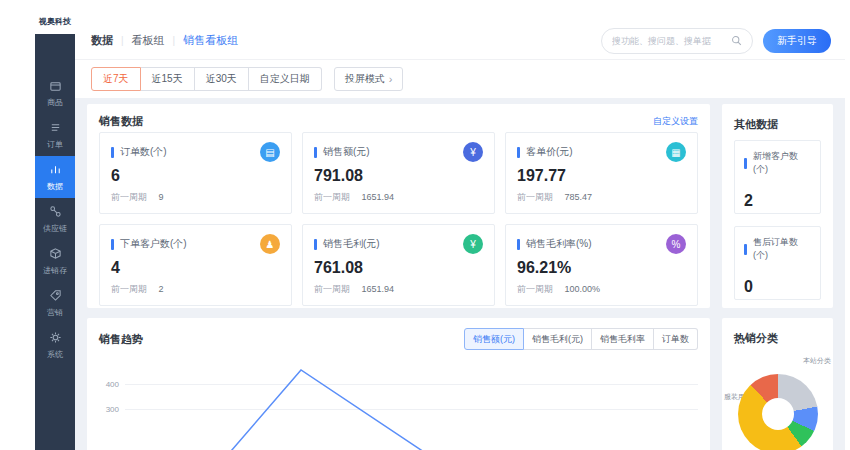 This screenshot has width=850, height=450. I want to click on metric-card-sales-amount: 销售额(元) ¥ 791.08 前一周期 1651.94, so click(398, 173).